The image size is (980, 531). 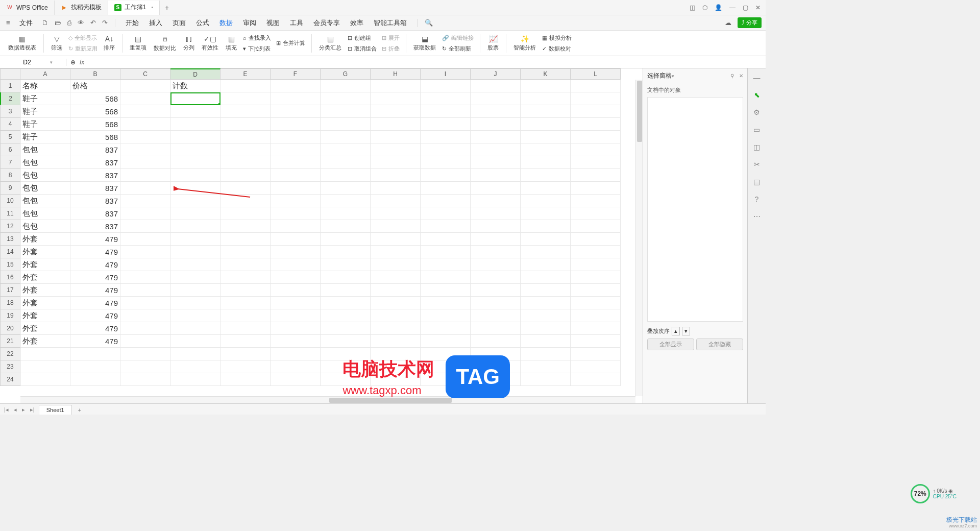 I want to click on row-header: 17, so click(x=10, y=290).